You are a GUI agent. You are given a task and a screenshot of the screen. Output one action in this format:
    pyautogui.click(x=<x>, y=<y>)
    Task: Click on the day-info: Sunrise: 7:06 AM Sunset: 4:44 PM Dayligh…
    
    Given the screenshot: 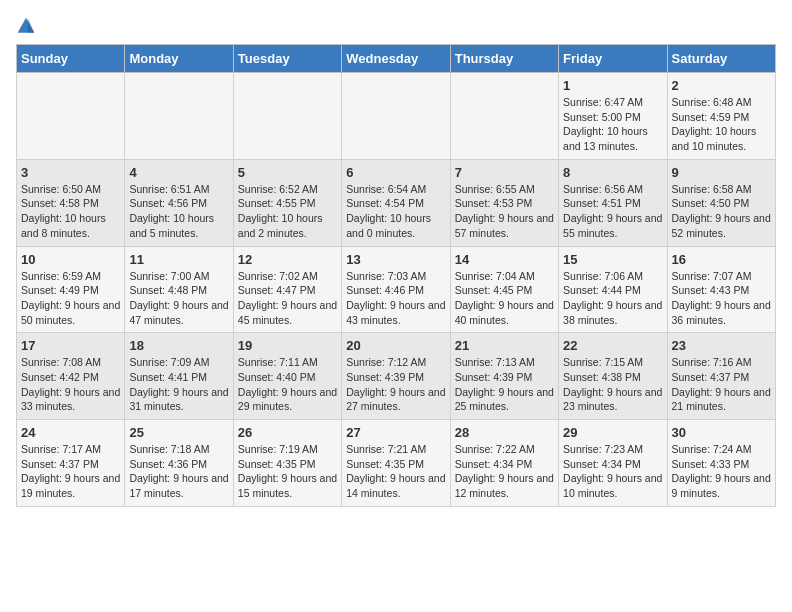 What is the action you would take?
    pyautogui.click(x=612, y=298)
    